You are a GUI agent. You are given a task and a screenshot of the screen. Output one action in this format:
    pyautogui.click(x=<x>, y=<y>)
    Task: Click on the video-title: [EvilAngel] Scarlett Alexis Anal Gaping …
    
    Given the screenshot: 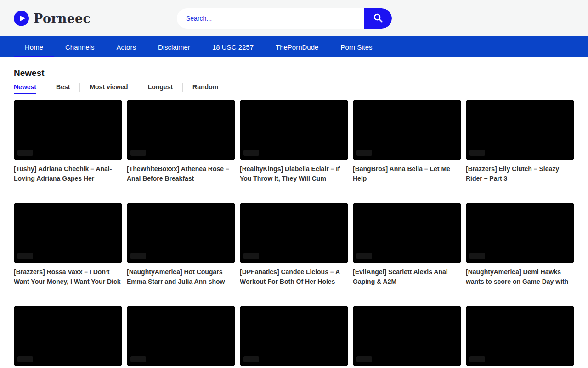 What is the action you would take?
    pyautogui.click(x=407, y=277)
    